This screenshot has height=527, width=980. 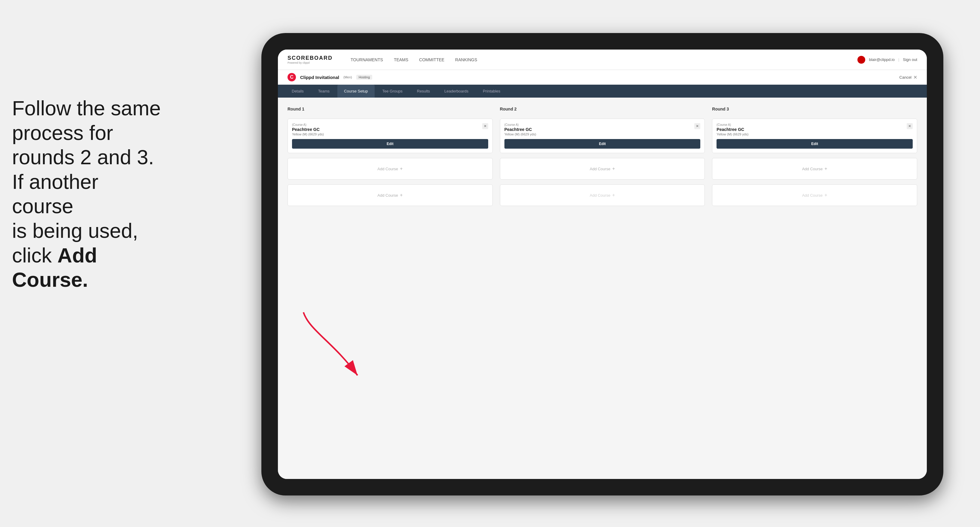 I want to click on edit-button-r3: Edit, so click(x=815, y=144).